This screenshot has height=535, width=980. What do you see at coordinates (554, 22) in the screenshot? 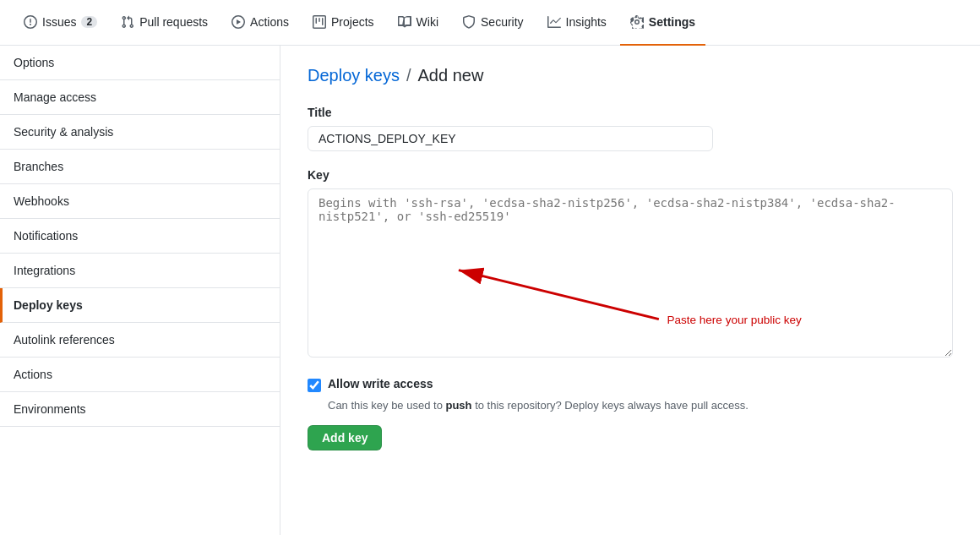
I see `insights-icon` at bounding box center [554, 22].